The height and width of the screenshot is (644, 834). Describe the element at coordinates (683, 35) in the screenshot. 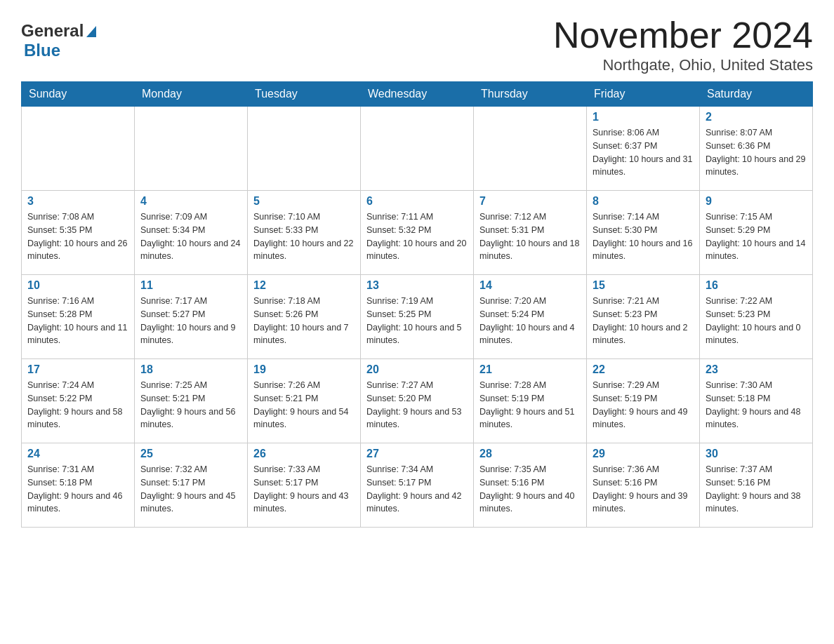

I see `calendar-title: November 2024` at that location.